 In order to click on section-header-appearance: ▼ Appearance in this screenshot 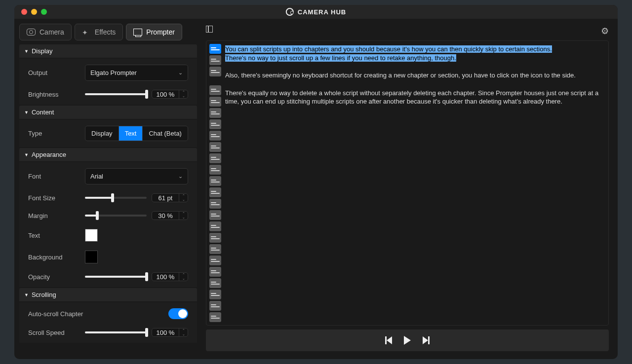, I will do `click(108, 155)`.